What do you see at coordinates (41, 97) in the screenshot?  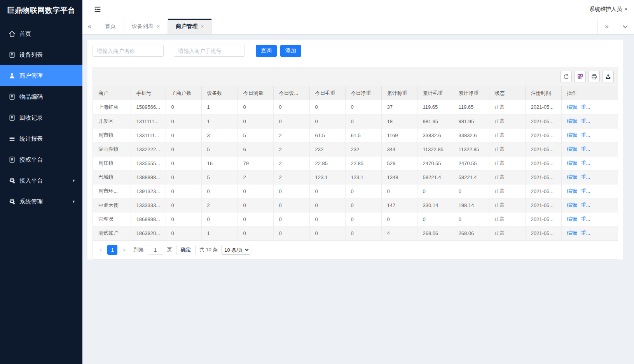 I see `sidebar-item-item-code: 物品编码` at bounding box center [41, 97].